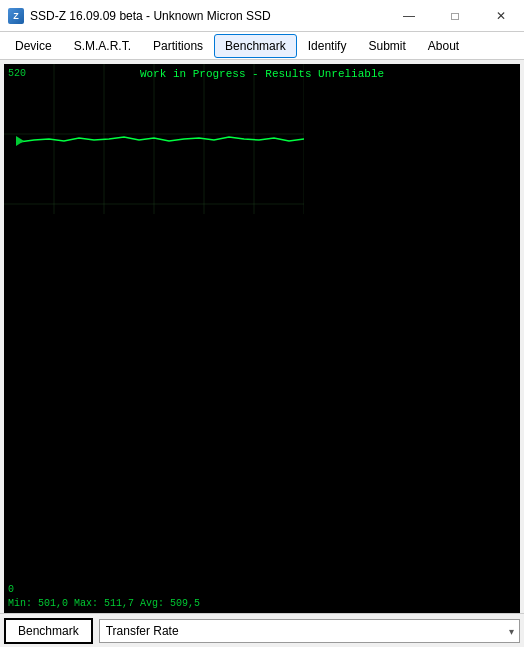  Describe the element at coordinates (262, 16) in the screenshot. I see `title-bar: Z SSD-Z 16.09.09 beta - Unknown Micron S…` at that location.